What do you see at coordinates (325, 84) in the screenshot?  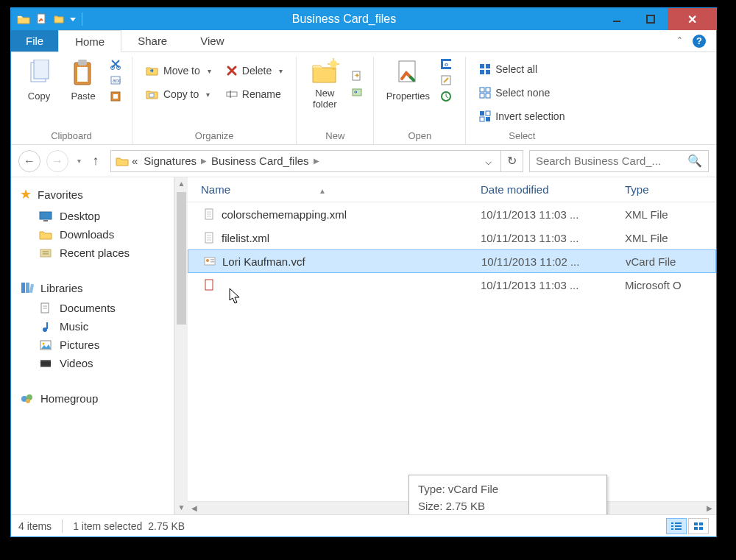 I see `newfolder-button: New folder` at bounding box center [325, 84].